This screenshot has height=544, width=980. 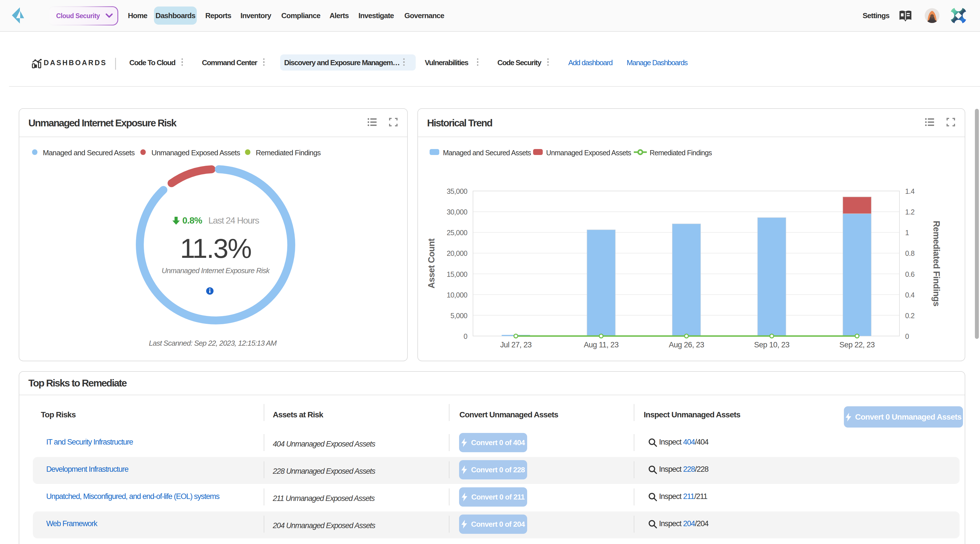 What do you see at coordinates (910, 295) in the screenshot?
I see `svg-text: 0.4` at bounding box center [910, 295].